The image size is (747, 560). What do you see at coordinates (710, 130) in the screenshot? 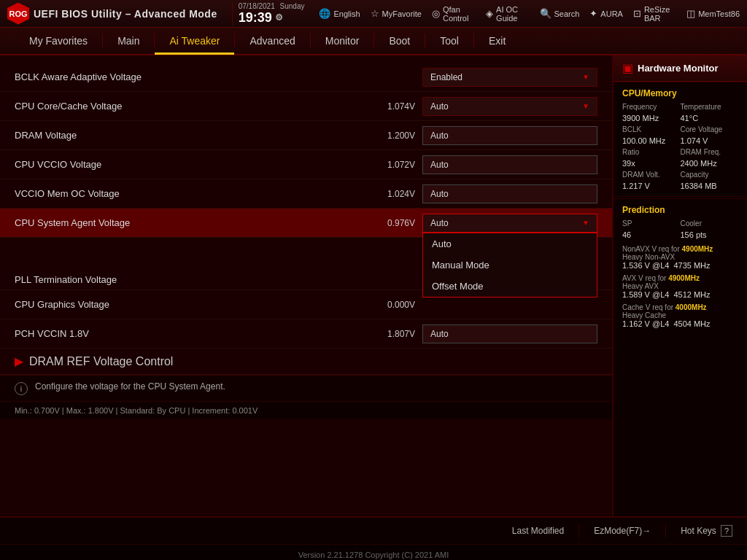
I see `hw-corevolt-label: Core Voltage` at bounding box center [710, 130].